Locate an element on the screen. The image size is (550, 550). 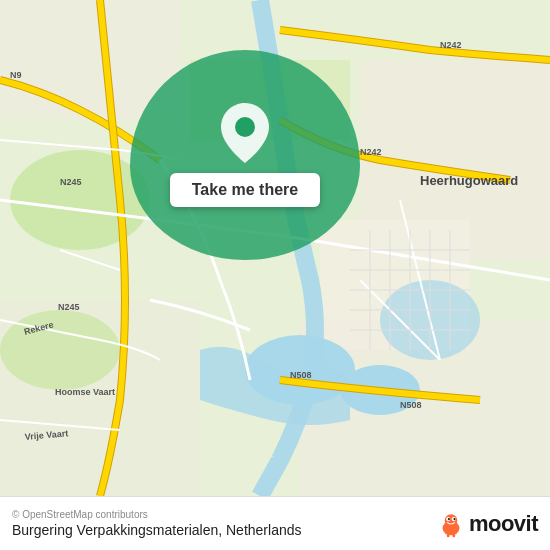
moovit-logo: moovit is located at coordinates (488, 524).